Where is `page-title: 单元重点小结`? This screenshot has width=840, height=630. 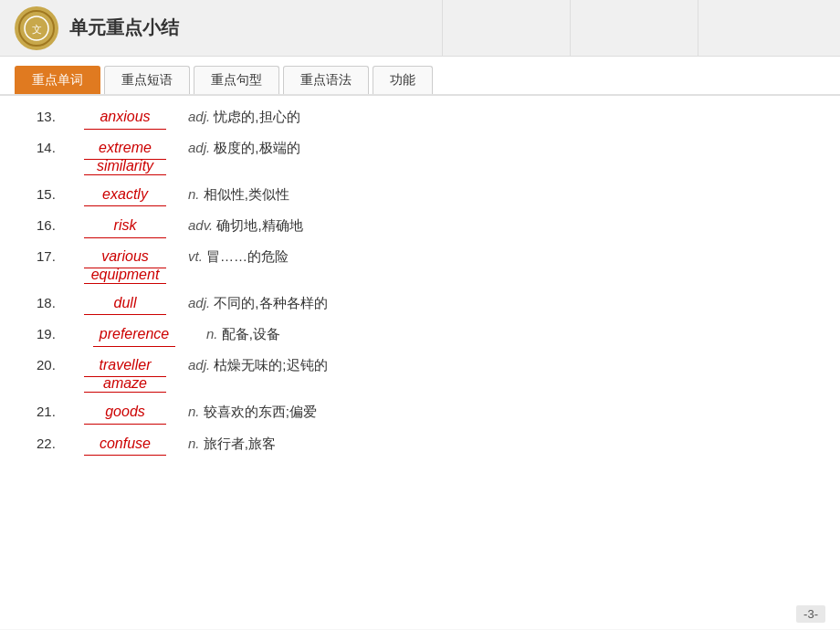 page-title: 单元重点小结 is located at coordinates (124, 27).